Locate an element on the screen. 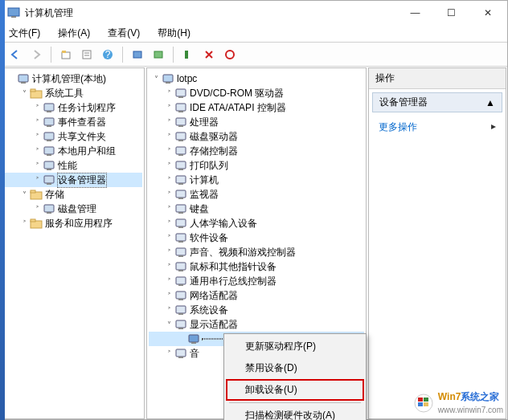 The height and width of the screenshot is (420, 508). left-tree: 计算机管理(本地)˅系统工具˃任务计划程序˃事件查看器˃共享文件夹˃本地用户和组… is located at coordinates (73, 151).